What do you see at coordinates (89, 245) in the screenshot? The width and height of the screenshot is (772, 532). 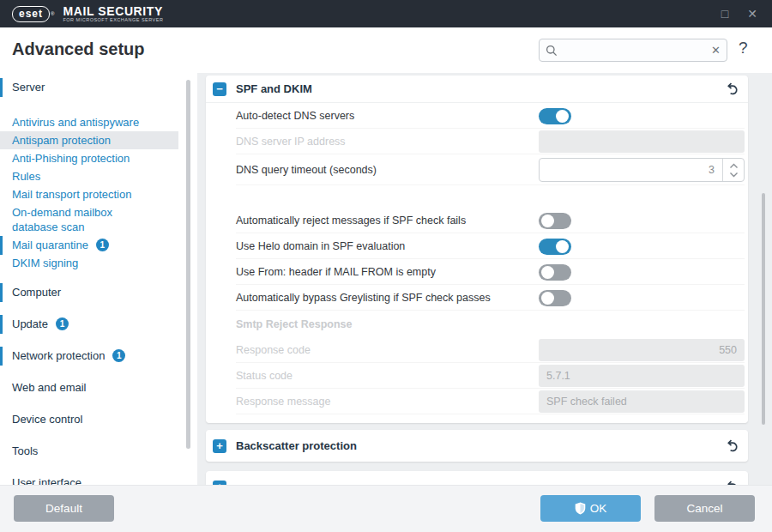 I see `sidebar-item-mail-quarantine: Mail quarantine1` at bounding box center [89, 245].